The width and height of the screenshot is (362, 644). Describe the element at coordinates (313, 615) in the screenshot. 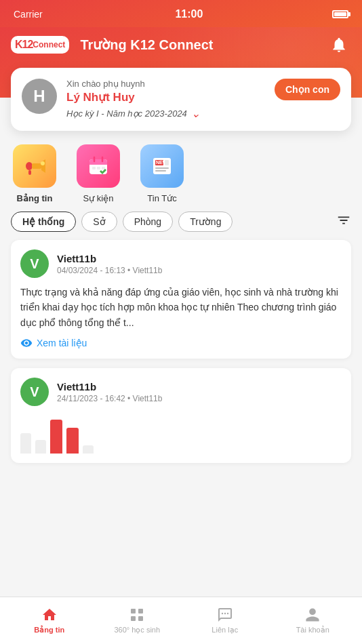

I see `person-icon` at that location.